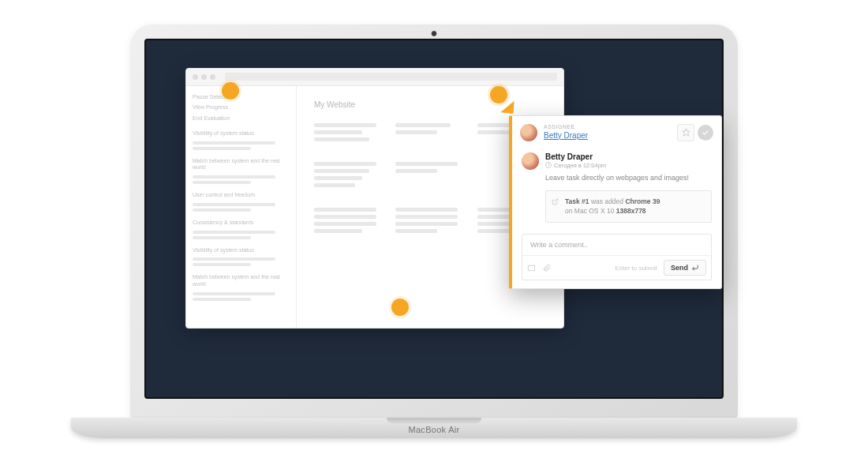 This screenshot has height=462, width=868. Describe the element at coordinates (548, 165) in the screenshot. I see `clock-icon` at that location.